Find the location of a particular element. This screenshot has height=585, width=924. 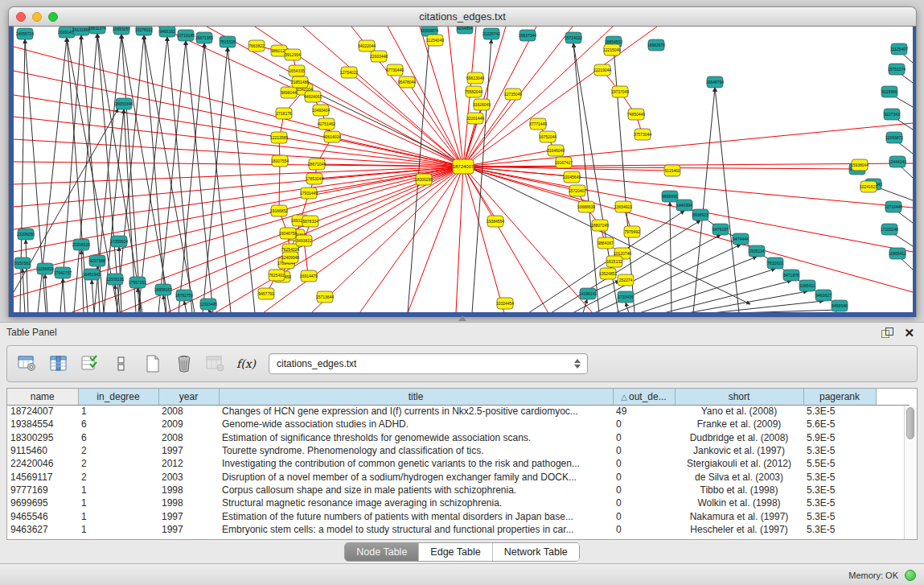

table-cell: Genome-wide association studies in ADHD. is located at coordinates (416, 424).